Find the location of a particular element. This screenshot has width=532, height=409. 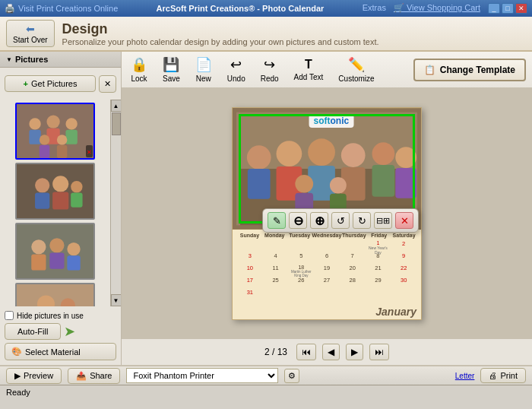

prev-page-button: ◀ is located at coordinates (331, 352).